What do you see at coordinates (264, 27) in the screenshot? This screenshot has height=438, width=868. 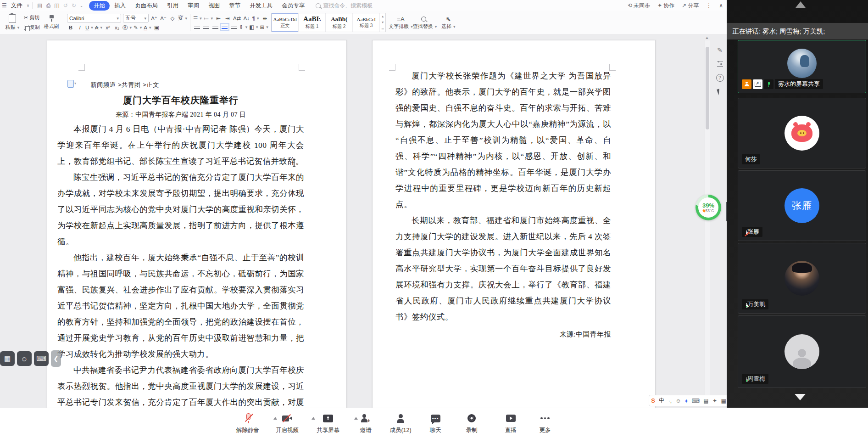 I see `borders-icon: ⊞▾` at bounding box center [264, 27].